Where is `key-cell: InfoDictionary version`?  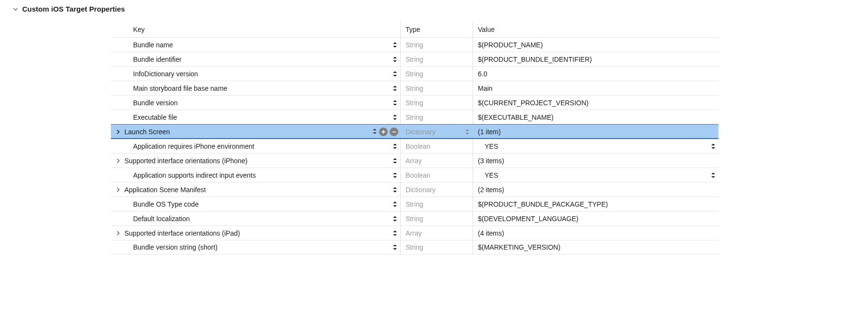 key-cell: InfoDictionary version is located at coordinates (256, 74).